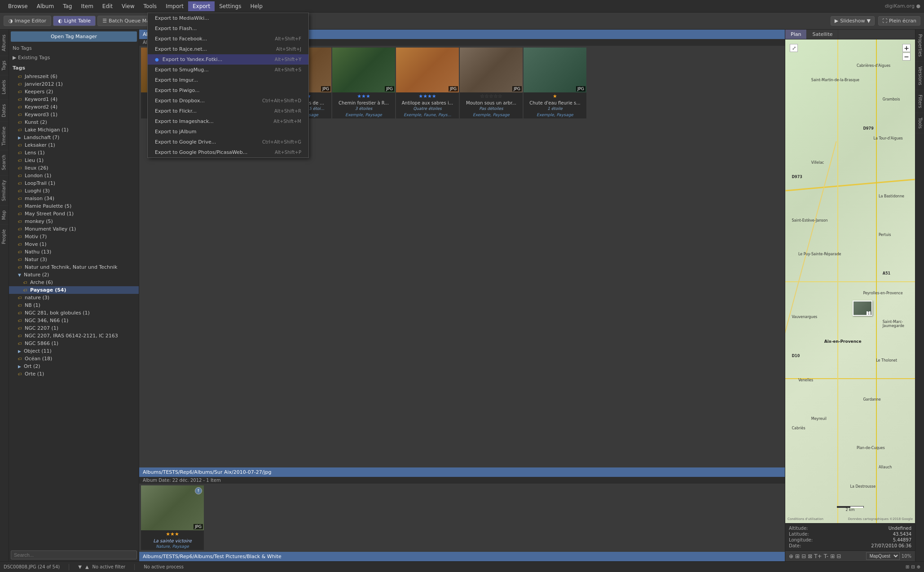  Describe the element at coordinates (18, 6) in the screenshot. I see `menu-browse: Browse` at that location.